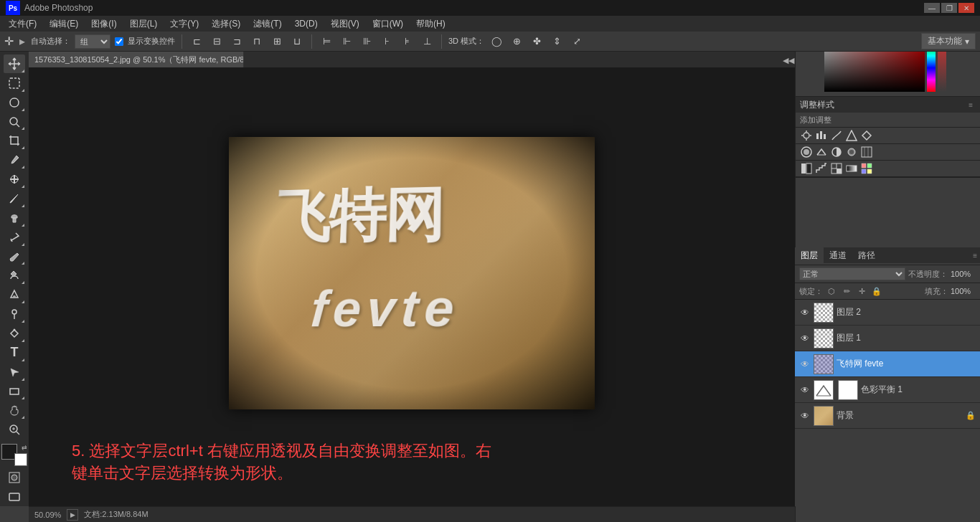 The width and height of the screenshot is (980, 522). Describe the element at coordinates (821, 152) in the screenshot. I see `adj-colorbalance-icon` at that location.